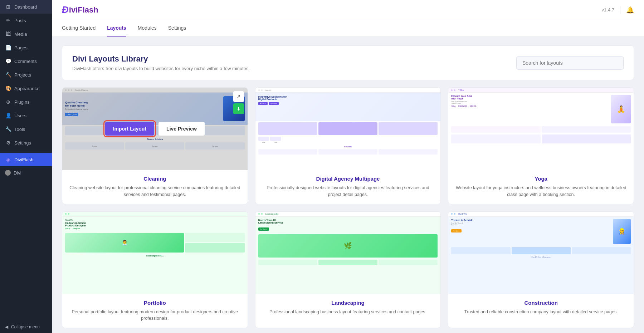 The height and width of the screenshot is (333, 644). What do you see at coordinates (20, 21) in the screenshot?
I see `sidebar-label-posts: Posts` at bounding box center [20, 21].